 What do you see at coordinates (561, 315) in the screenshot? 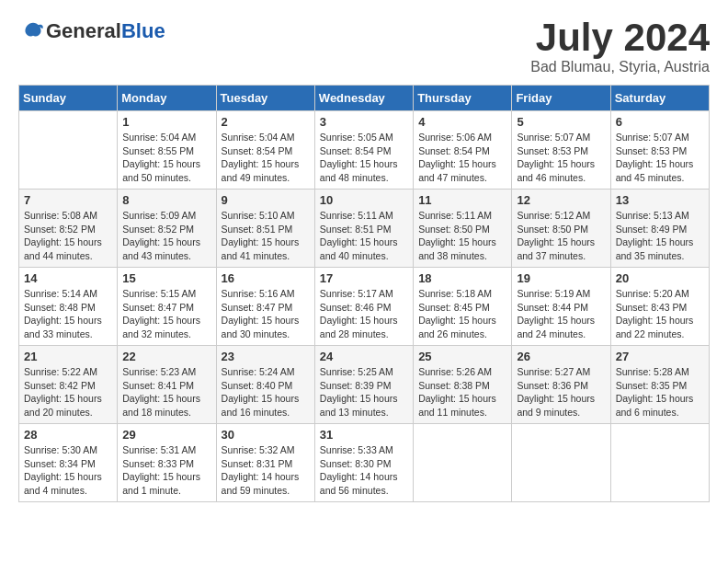
I see `day-info: Sunrise: 5:19 AM Sunset: 8:44 PM Dayligh…` at bounding box center [561, 315].